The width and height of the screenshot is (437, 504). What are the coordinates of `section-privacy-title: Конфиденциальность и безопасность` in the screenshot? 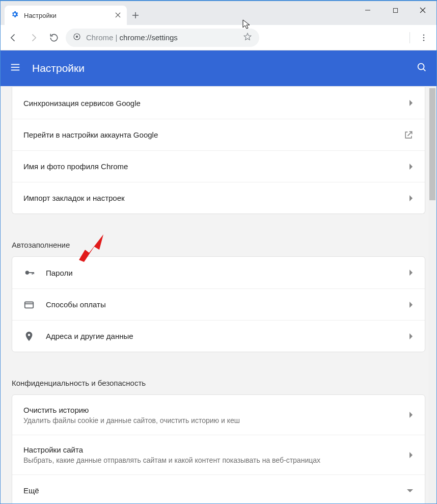 It's located at (218, 381).